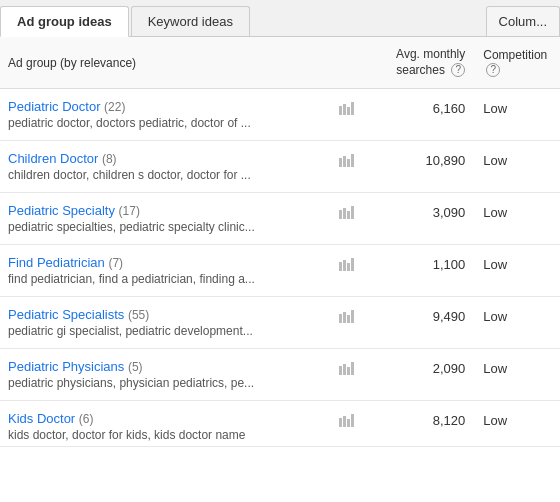  I want to click on ad-group-count: (5), so click(136, 367).